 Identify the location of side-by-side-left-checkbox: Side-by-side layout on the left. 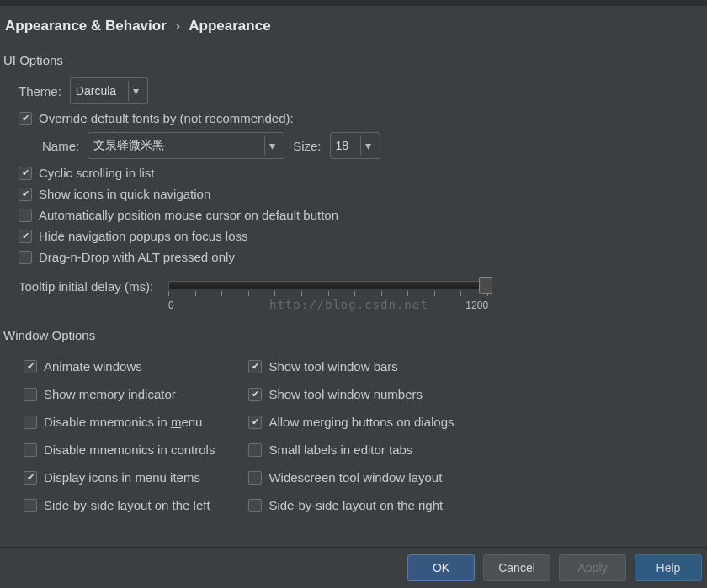
(120, 505).